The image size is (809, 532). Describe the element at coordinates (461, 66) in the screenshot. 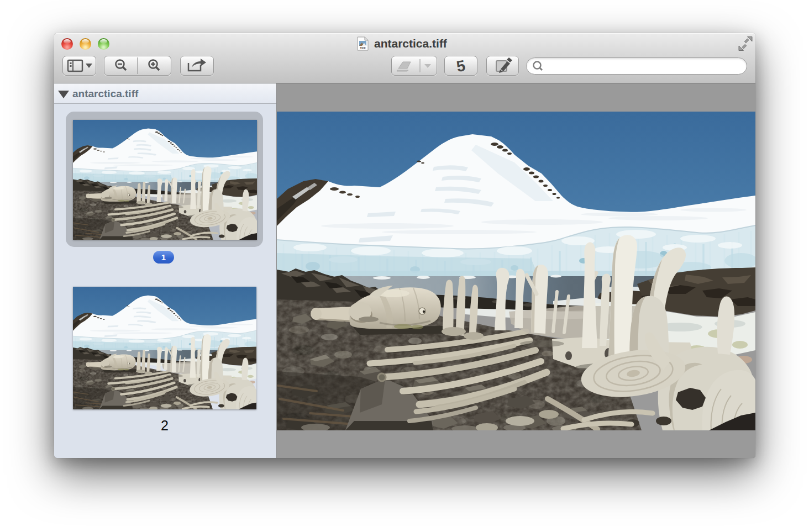

I see `svg-text: 5` at that location.